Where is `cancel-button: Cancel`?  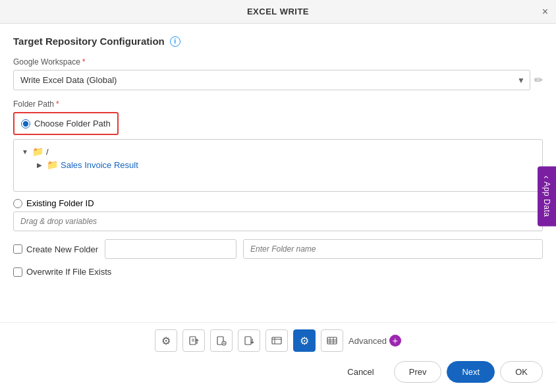 cancel-button: Cancel is located at coordinates (360, 372).